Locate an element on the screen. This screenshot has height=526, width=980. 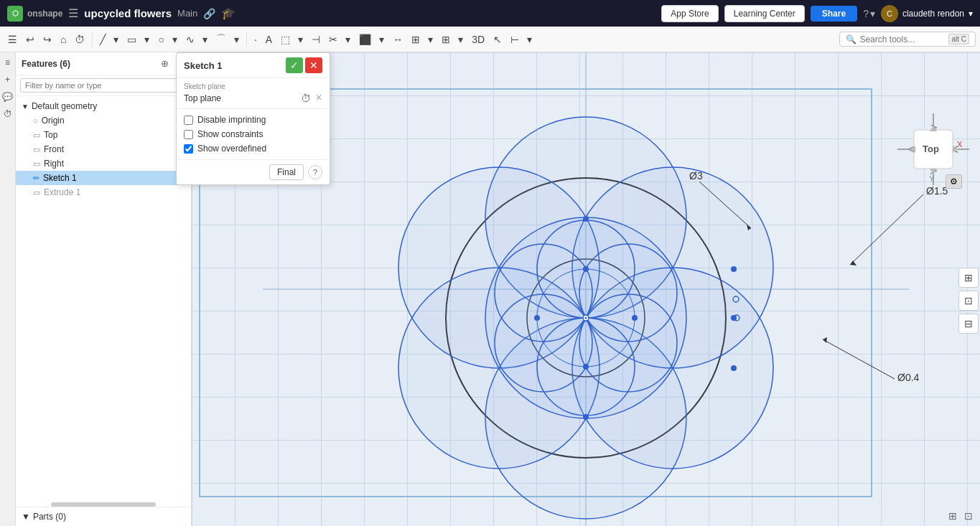
svg-text: Ø0.4 is located at coordinates (909, 377).